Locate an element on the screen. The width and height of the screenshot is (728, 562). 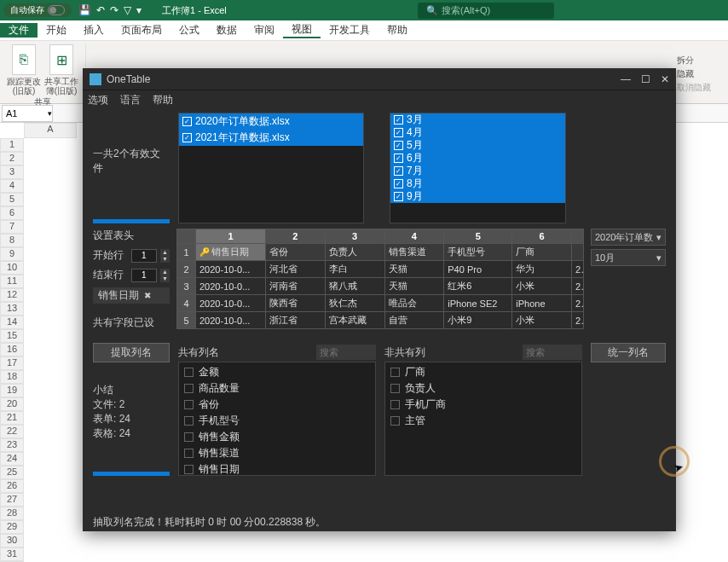
menu-dev: 开发工具 is located at coordinates (350, 31).